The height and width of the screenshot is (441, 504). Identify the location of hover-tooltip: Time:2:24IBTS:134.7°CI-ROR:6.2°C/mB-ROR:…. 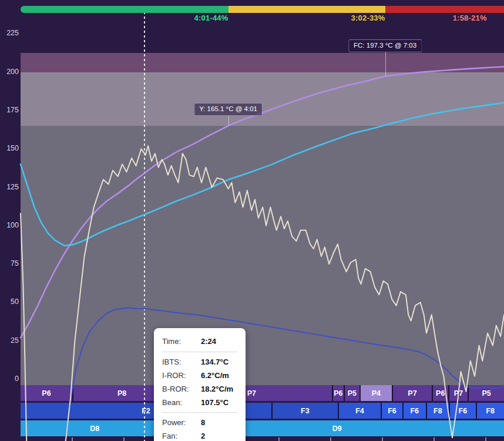
(200, 385).